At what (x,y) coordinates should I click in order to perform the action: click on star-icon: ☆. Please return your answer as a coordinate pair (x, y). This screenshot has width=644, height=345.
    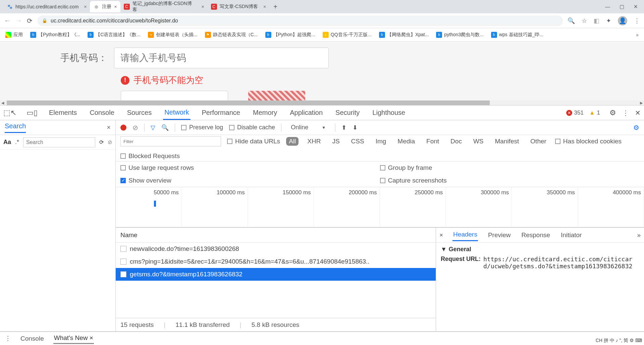
    Looking at the image, I should click on (584, 21).